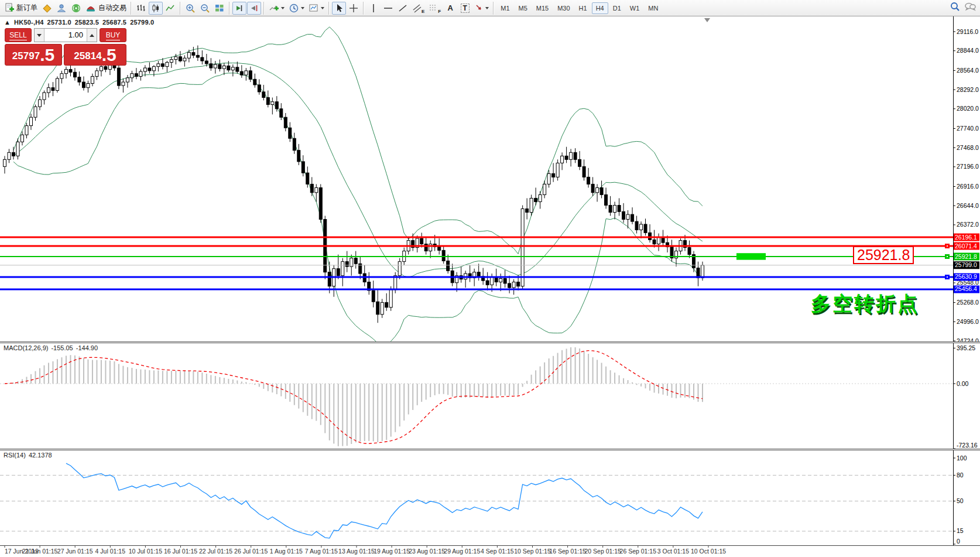 Image resolution: width=980 pixels, height=557 pixels. What do you see at coordinates (91, 35) in the screenshot?
I see `volume-increase-button` at bounding box center [91, 35].